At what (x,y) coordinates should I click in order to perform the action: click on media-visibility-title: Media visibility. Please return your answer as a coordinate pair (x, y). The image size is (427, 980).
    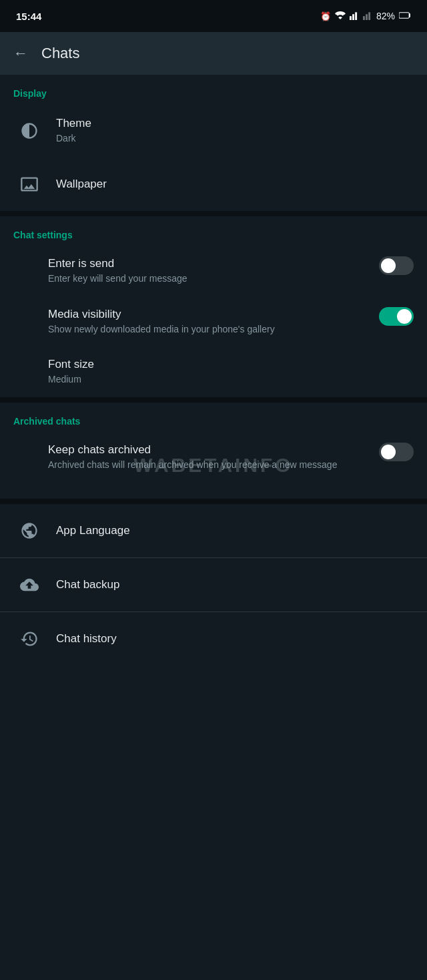
    Looking at the image, I should click on (214, 314).